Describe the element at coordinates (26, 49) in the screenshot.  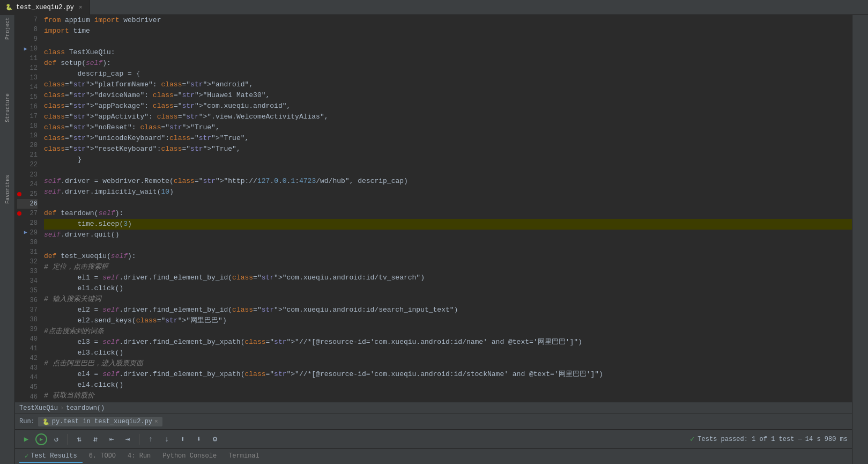
I see `fold-icon-10: ▶` at that location.